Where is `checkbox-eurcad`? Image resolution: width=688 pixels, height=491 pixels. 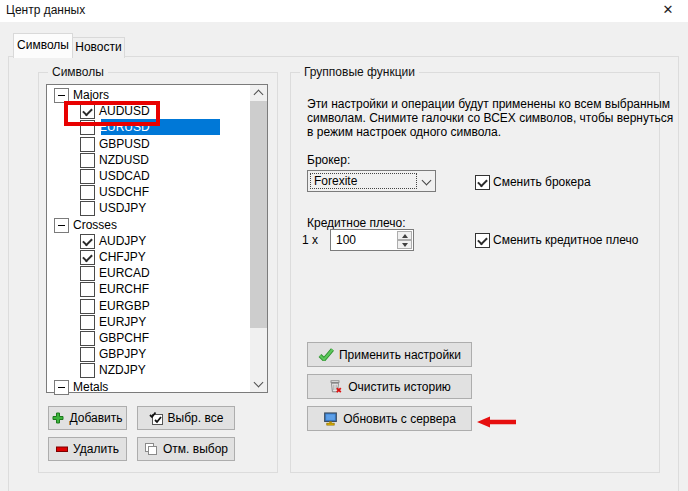
checkbox-eurcad is located at coordinates (88, 274).